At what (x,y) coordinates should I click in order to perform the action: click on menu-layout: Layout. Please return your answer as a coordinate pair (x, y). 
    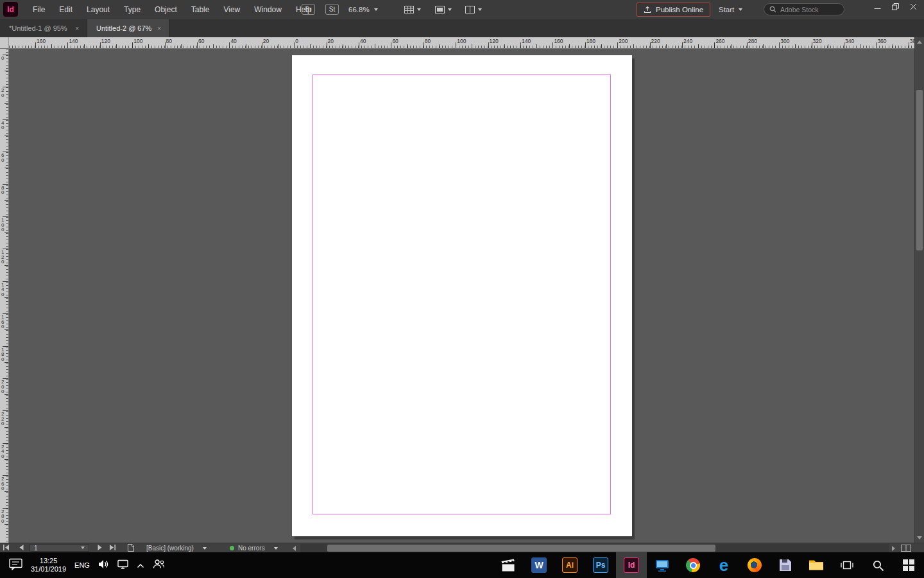
    Looking at the image, I should click on (98, 10).